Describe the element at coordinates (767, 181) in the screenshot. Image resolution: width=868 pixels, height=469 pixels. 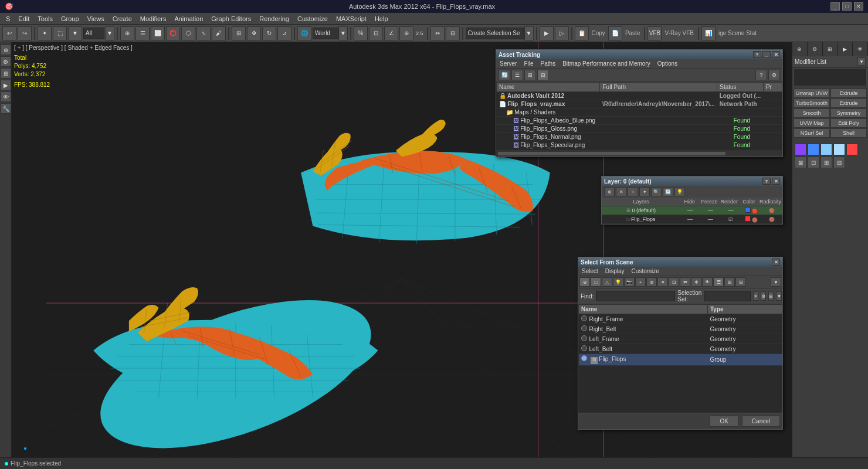
I see `layer-help-btn: ?` at that location.